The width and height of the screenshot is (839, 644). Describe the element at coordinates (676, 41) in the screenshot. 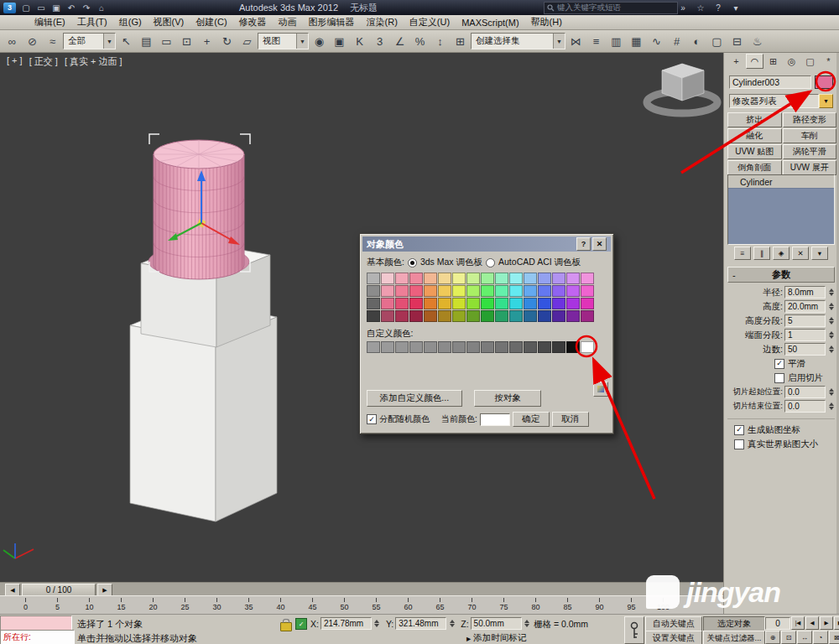

I see `schematic-view-icon: #` at that location.